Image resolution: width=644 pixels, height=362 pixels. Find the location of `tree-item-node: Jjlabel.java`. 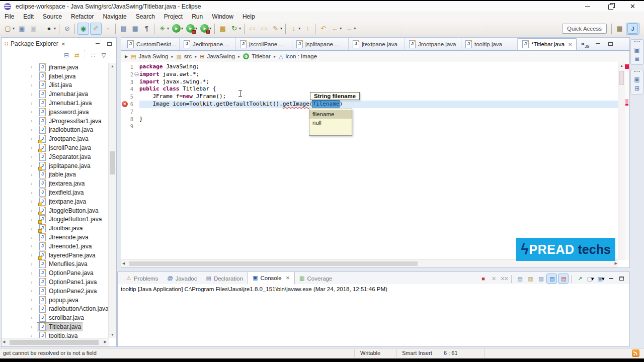

tree-item-node: Jjlabel.java is located at coordinates (57, 76).